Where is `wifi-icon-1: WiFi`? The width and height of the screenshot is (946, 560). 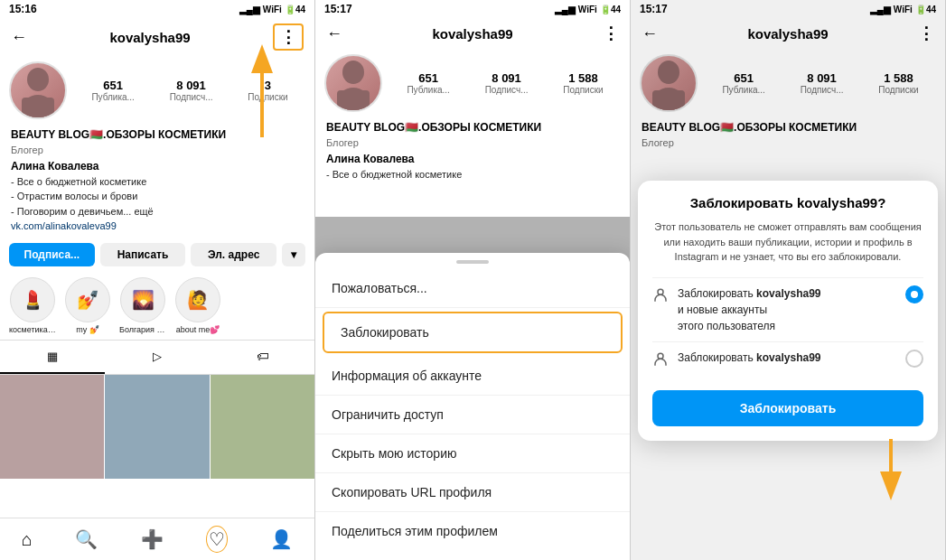 wifi-icon-1: WiFi is located at coordinates (273, 9).